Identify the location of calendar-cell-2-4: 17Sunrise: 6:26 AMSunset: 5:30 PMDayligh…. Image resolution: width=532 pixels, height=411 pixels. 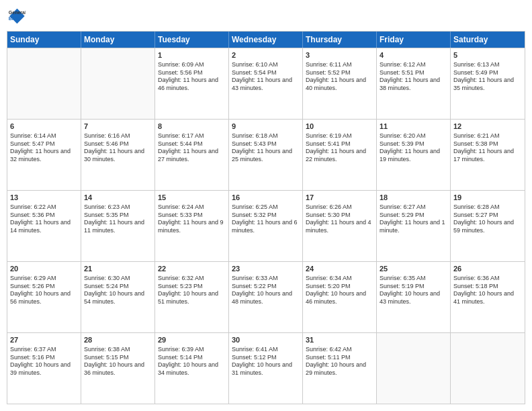
(340, 226).